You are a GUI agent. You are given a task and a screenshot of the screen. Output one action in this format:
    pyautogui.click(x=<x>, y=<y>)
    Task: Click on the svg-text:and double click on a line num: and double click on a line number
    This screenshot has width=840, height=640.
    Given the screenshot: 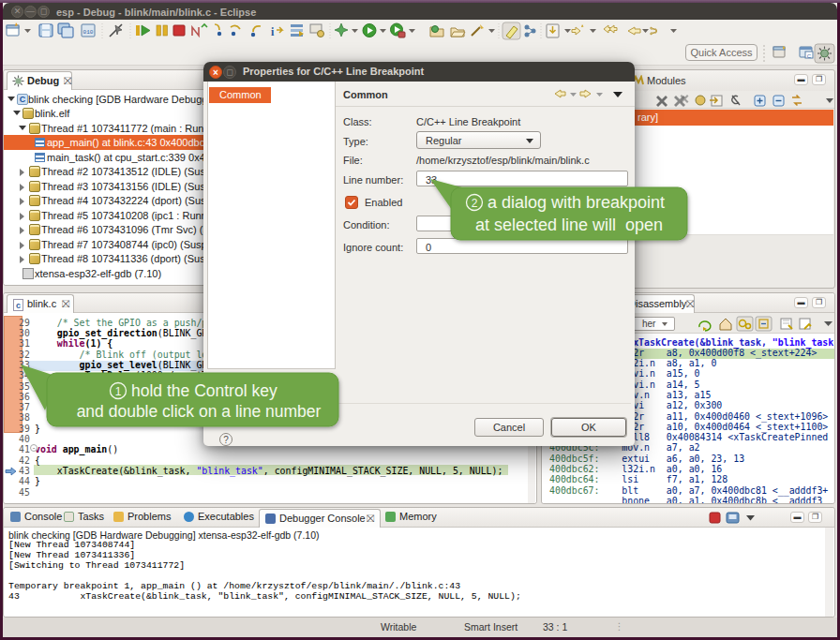 What is the action you would take?
    pyautogui.click(x=199, y=411)
    